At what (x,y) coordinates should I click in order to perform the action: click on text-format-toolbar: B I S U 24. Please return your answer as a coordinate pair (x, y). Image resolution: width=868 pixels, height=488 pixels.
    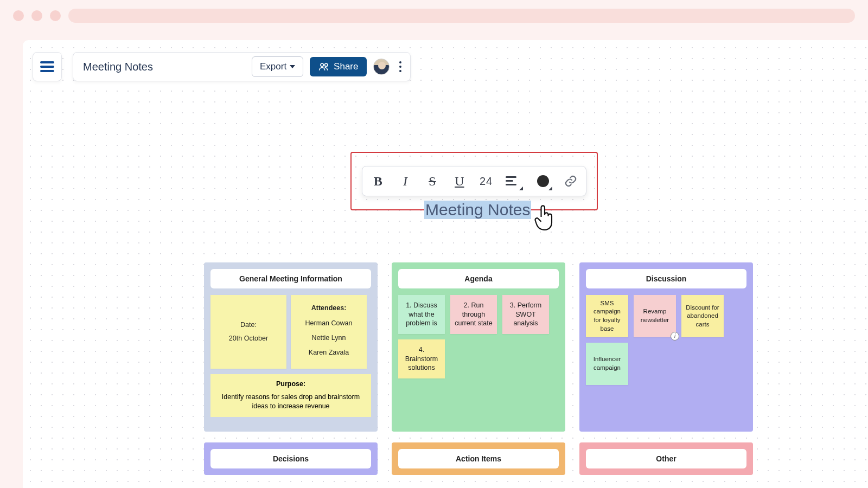
    Looking at the image, I should click on (474, 181).